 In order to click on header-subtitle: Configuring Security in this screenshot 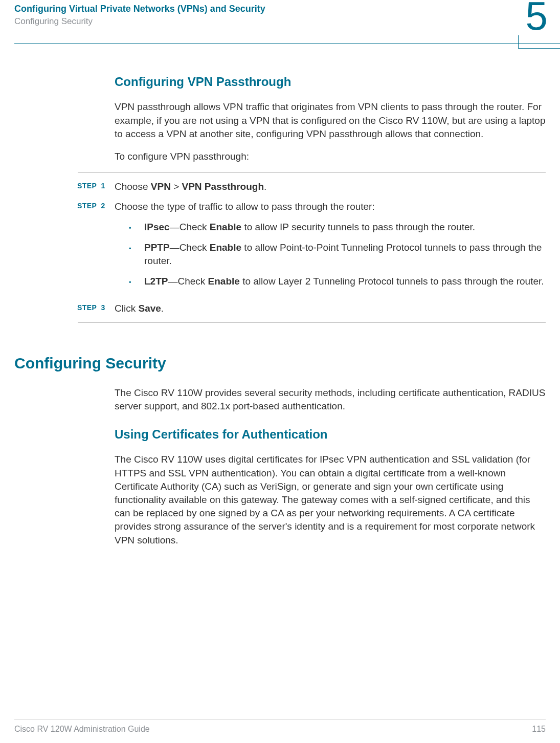, I will do `click(280, 21)`.